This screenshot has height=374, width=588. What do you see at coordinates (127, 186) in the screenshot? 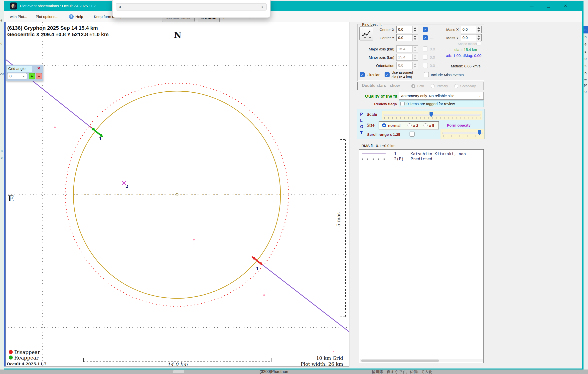
I see `predicted-number: 2` at bounding box center [127, 186].